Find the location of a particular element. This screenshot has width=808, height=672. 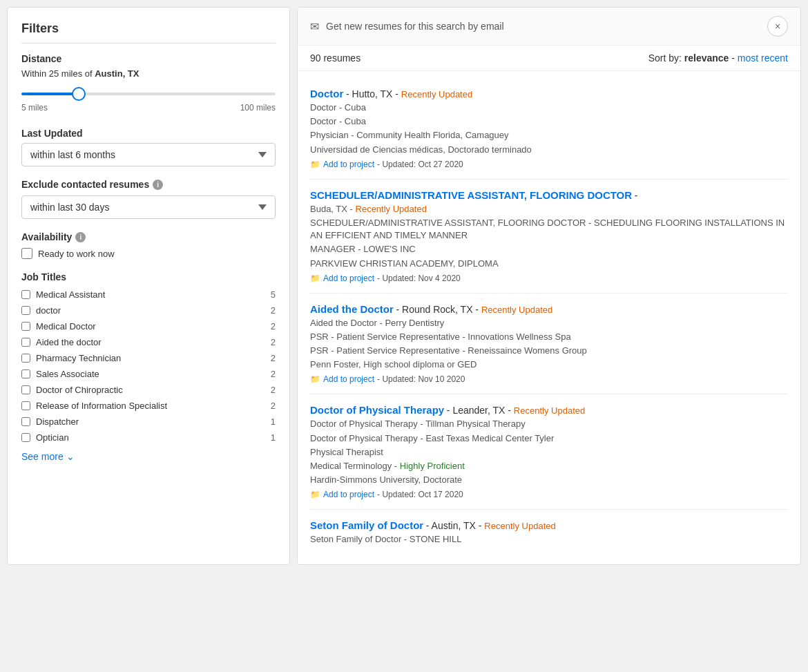

job-title-label-3: Aided the doctor is located at coordinates (69, 343).